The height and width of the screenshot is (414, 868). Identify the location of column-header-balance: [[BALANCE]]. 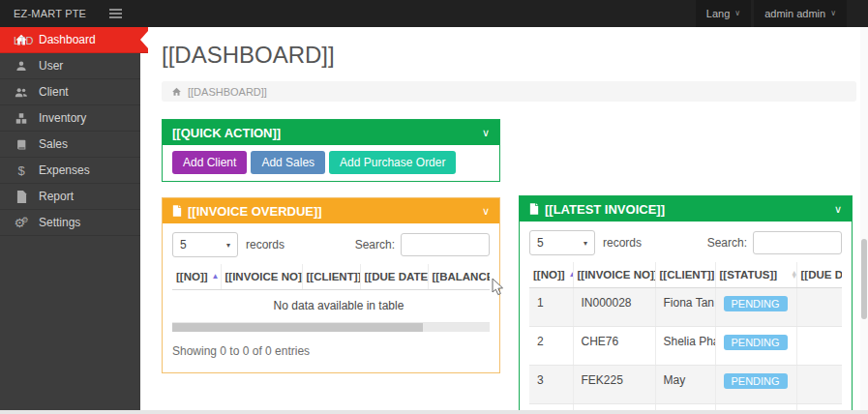
(459, 277).